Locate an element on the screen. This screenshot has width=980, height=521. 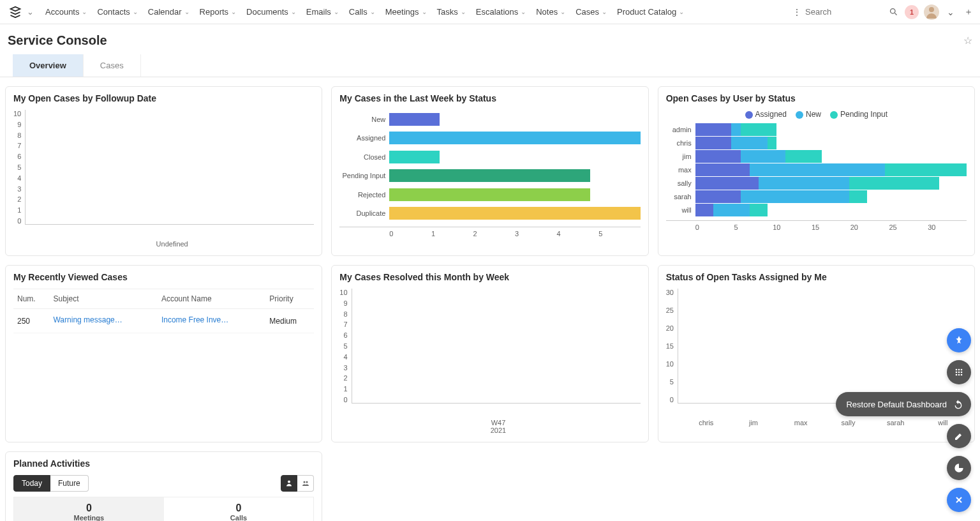
app-logo is located at coordinates (15, 12).